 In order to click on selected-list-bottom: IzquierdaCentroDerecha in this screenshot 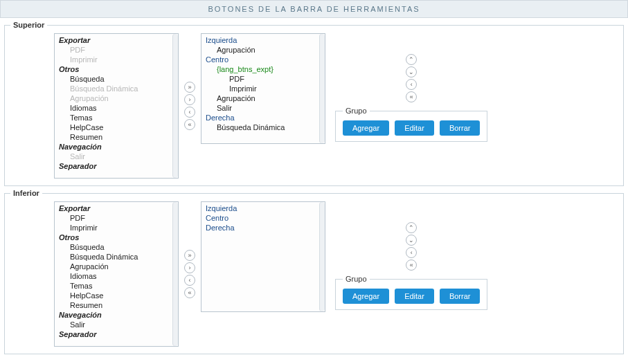, I will do `click(263, 257)`.